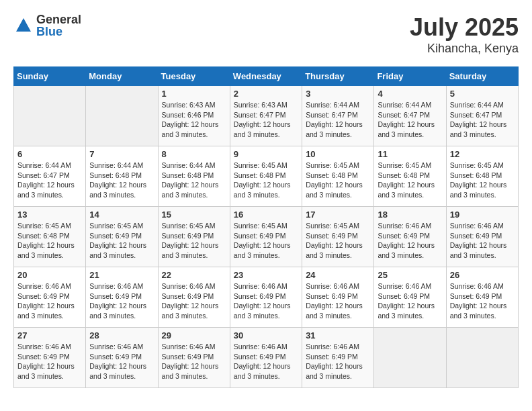 The image size is (532, 411). I want to click on week-row-5: 27Sunrise: 6:46 AMSunset: 6:49 PMDayligh…, so click(266, 358).